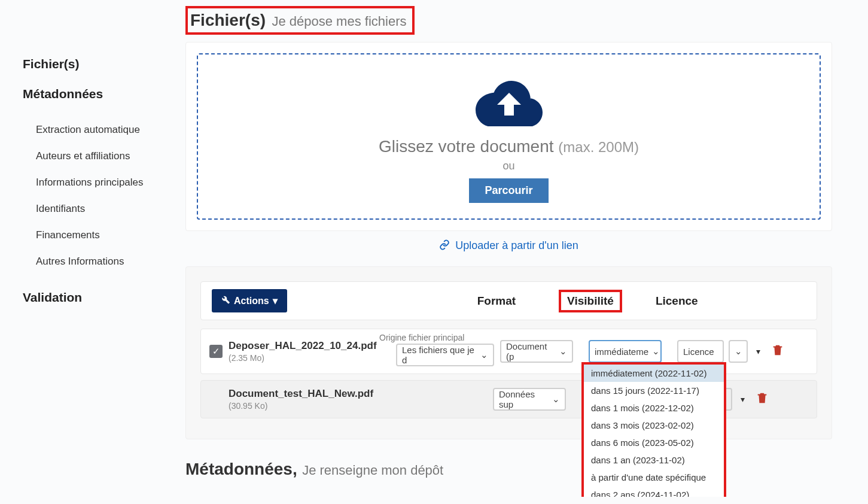 The image size is (868, 504). Describe the element at coordinates (373, 470) in the screenshot. I see `metadata-section-subtitle: Je renseigne mon dépôt` at that location.